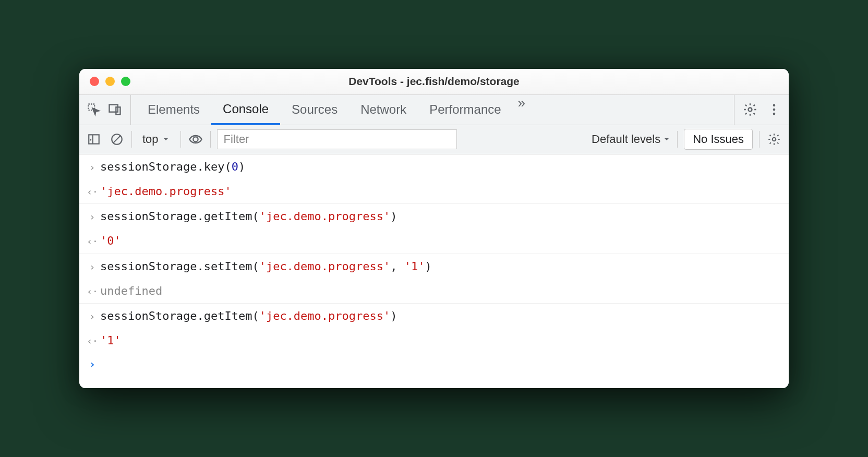 The image size is (868, 457). Describe the element at coordinates (434, 81) in the screenshot. I see `window-title: DevTools - jec.fish/demo/storage` at that location.